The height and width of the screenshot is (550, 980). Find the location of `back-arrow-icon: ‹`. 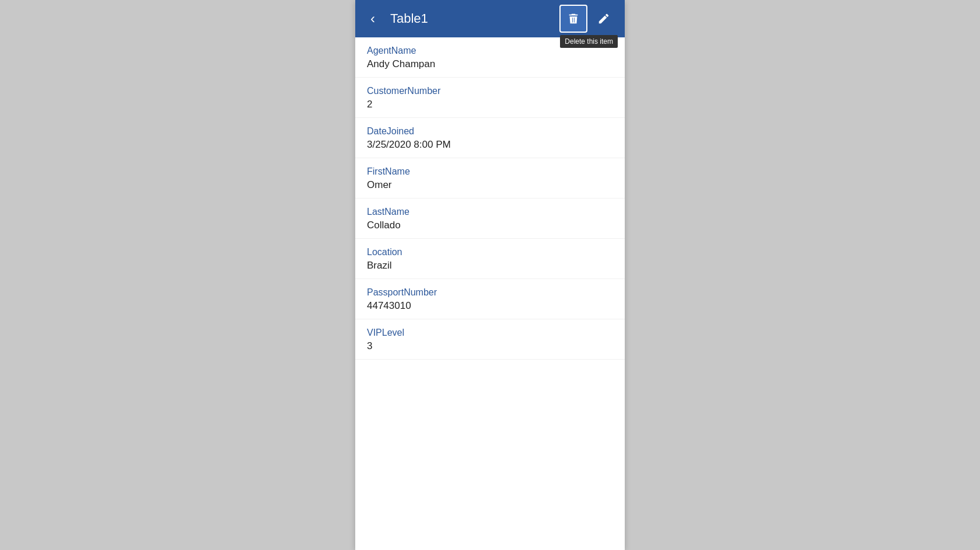

back-arrow-icon: ‹ is located at coordinates (373, 19).